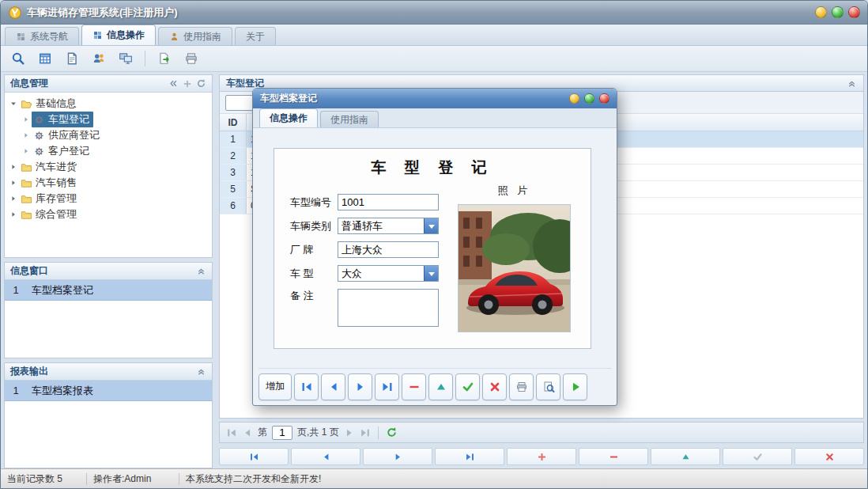 Image resolution: width=868 pixels, height=489 pixels. Describe the element at coordinates (56, 214) in the screenshot. I see `tree-node-label: 综合管理` at that location.